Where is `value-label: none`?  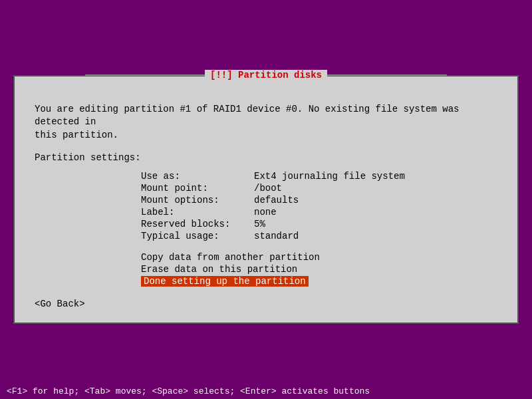
value-label: none is located at coordinates (265, 212).